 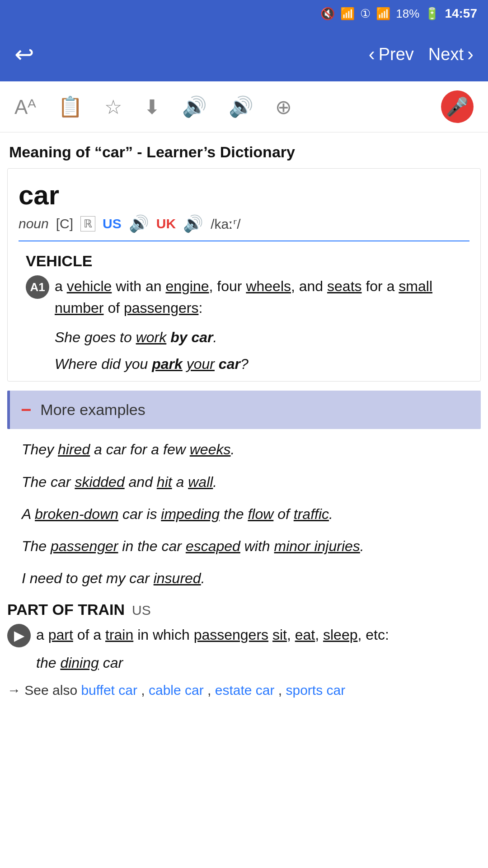 I want to click on see-also-arrow: →, so click(x=14, y=690).